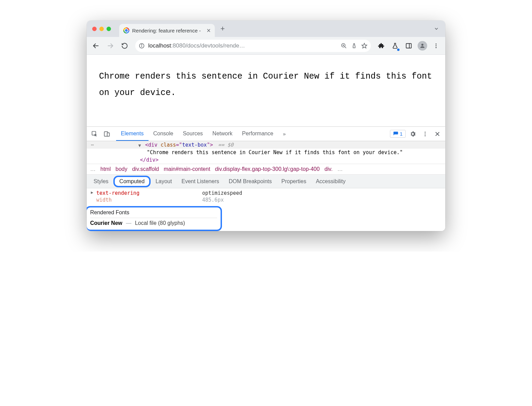 This screenshot has width=532, height=406. Describe the element at coordinates (437, 134) in the screenshot. I see `devtools-close-button` at that location.